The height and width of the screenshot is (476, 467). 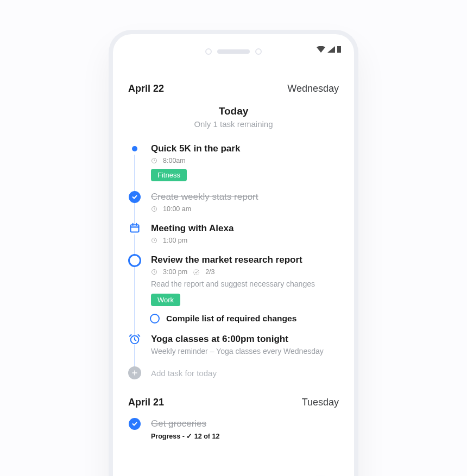 I want to click on date-label: April 21, so click(x=146, y=403).